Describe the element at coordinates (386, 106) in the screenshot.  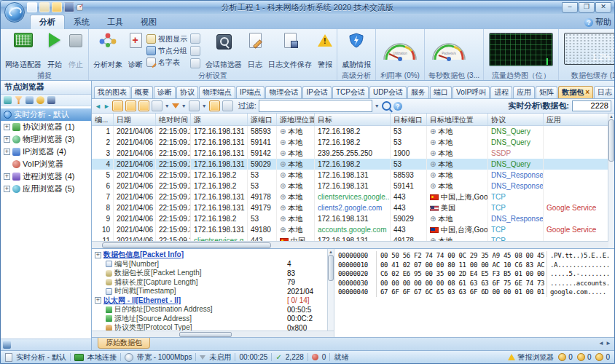
I see `search-icon` at that location.